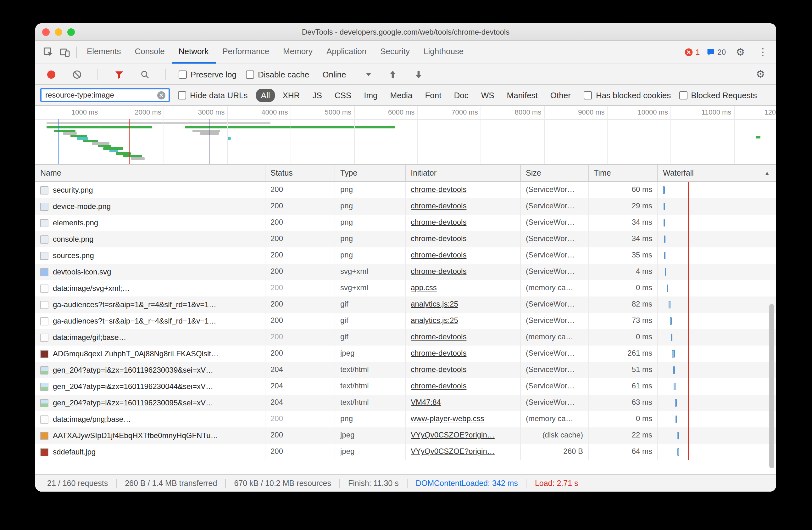 The height and width of the screenshot is (530, 812). What do you see at coordinates (150, 255) in the screenshot?
I see `request-name-cell: sources.png` at bounding box center [150, 255].